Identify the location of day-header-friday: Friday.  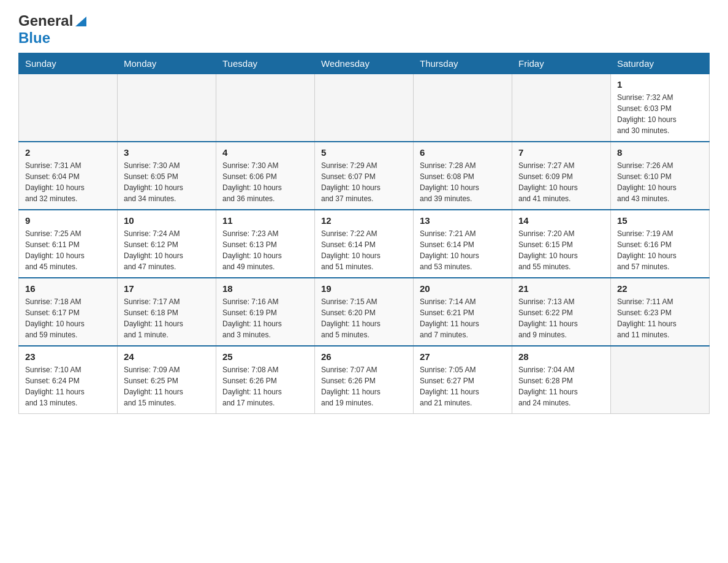
(561, 64).